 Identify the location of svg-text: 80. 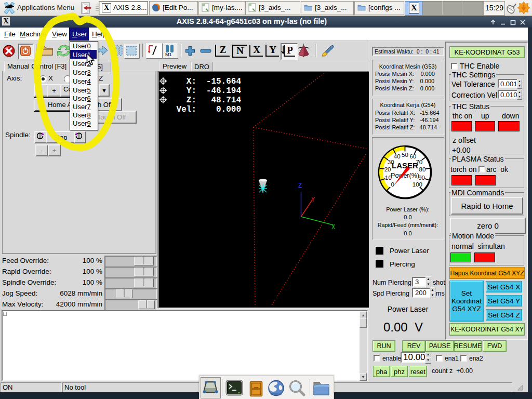
(423, 169).